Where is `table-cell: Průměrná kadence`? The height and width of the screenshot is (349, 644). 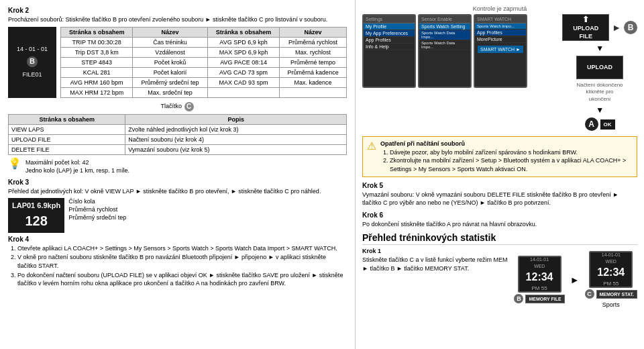 table-cell: Průměrná kadence is located at coordinates (313, 72).